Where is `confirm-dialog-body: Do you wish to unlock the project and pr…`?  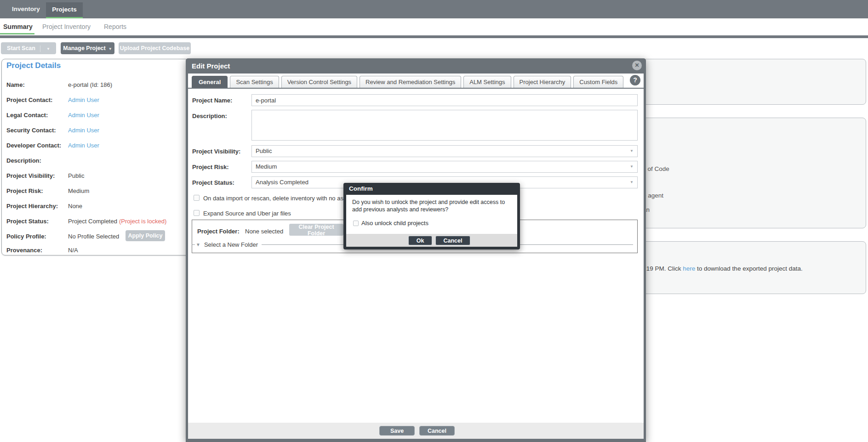 confirm-dialog-body: Do you wish to unlock the project and pr… is located at coordinates (432, 214).